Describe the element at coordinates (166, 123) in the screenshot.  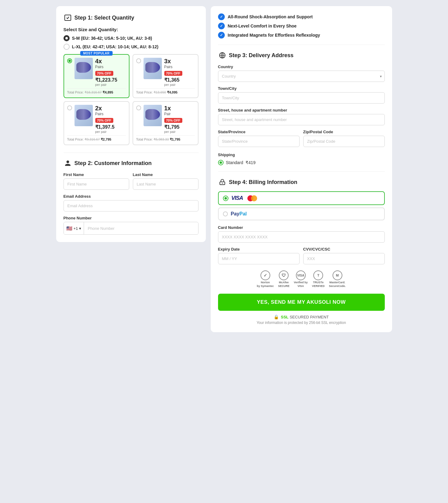
I see `product-card-1x: 1x Pair 70% OFF ₹1,795 per pair Total Pr…` at that location.